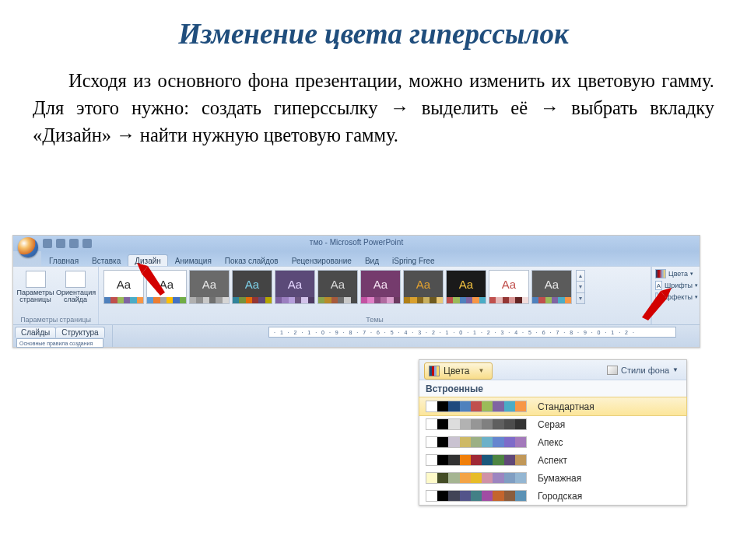  I want to click on color-scheme-row: Серая, so click(552, 425).